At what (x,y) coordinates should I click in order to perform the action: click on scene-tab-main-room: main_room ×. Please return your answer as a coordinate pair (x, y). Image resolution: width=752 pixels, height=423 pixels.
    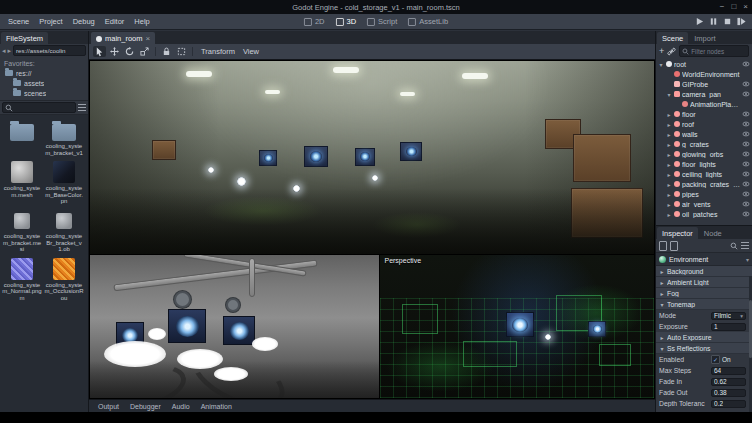
    Looking at the image, I should click on (123, 38).